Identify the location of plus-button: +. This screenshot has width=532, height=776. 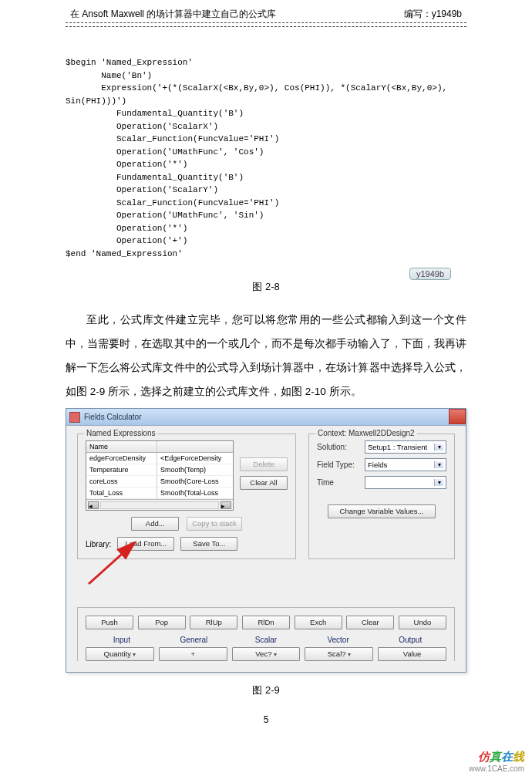
(193, 654).